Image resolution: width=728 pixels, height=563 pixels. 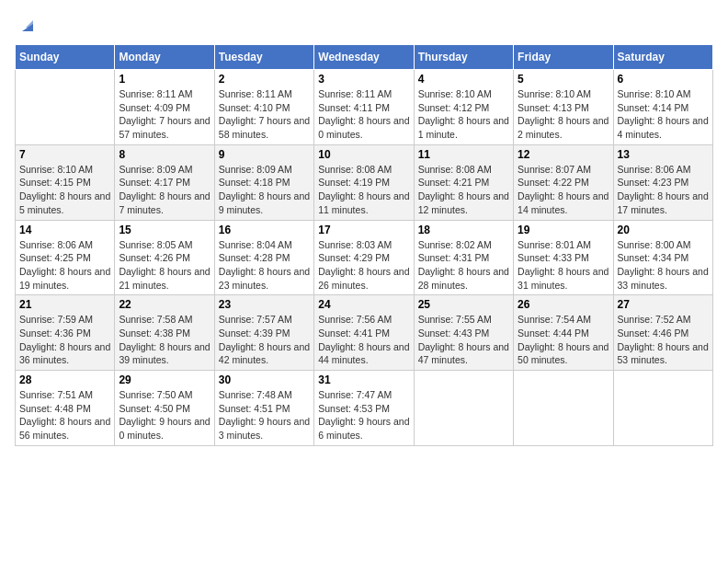 What do you see at coordinates (364, 230) in the screenshot?
I see `day-number: 17` at bounding box center [364, 230].